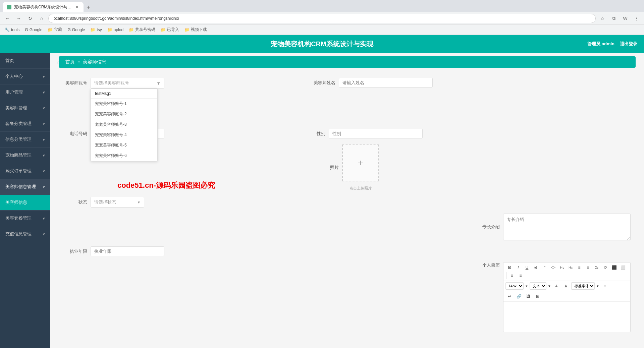 The image size is (644, 348). What do you see at coordinates (521, 276) in the screenshot?
I see `align-right-button: ≡` at bounding box center [521, 276].